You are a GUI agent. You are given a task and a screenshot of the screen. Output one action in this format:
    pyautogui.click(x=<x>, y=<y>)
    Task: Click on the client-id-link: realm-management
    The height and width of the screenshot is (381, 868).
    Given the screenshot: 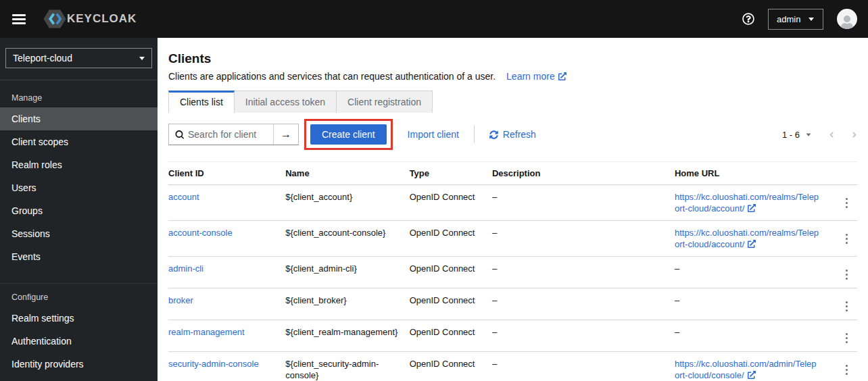 What is the action you would take?
    pyautogui.click(x=207, y=332)
    